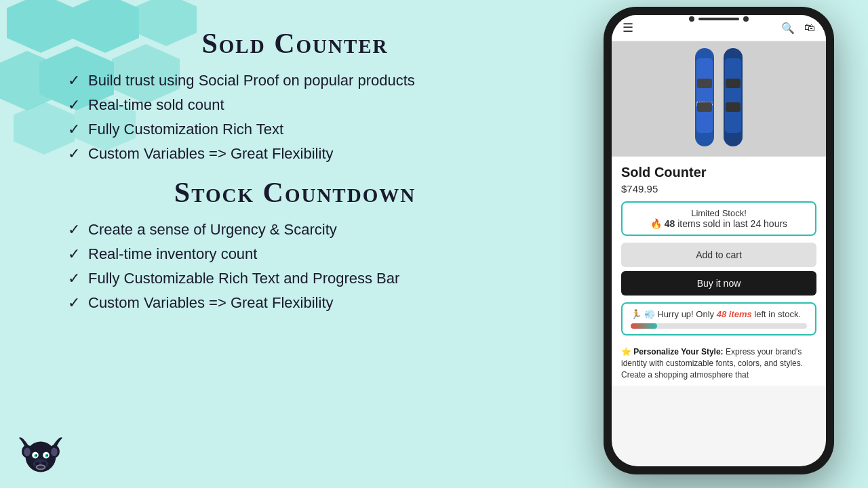  I want to click on stock-suffix: left in stock., so click(777, 314).